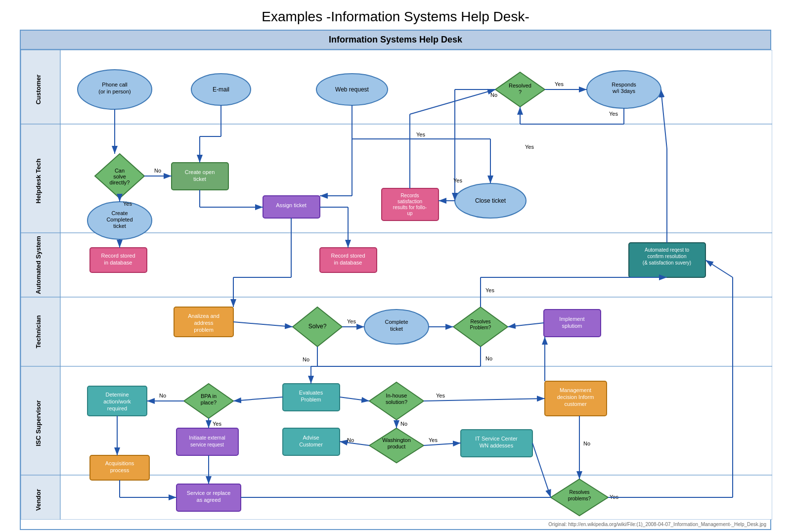 The image size is (791, 532). What do you see at coordinates (291, 205) in the screenshot?
I see `svg-text: Assign ticket` at bounding box center [291, 205].